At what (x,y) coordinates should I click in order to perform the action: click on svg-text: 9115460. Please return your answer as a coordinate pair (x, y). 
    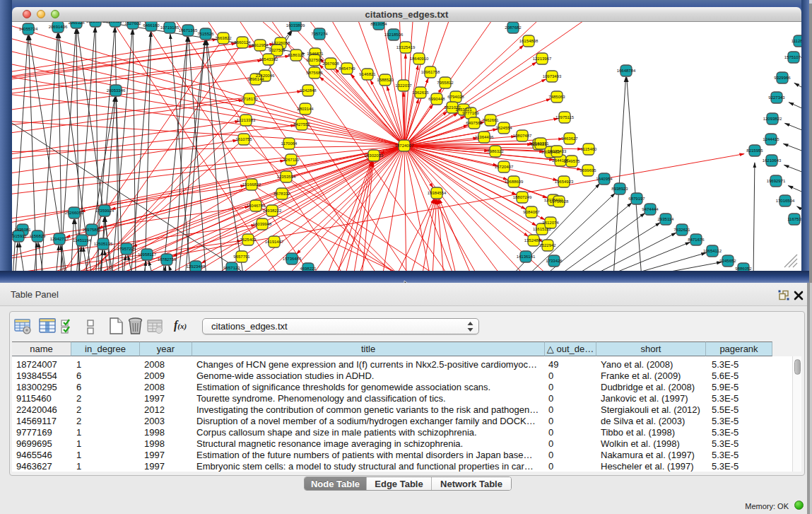
    Looking at the image, I should click on (589, 149).